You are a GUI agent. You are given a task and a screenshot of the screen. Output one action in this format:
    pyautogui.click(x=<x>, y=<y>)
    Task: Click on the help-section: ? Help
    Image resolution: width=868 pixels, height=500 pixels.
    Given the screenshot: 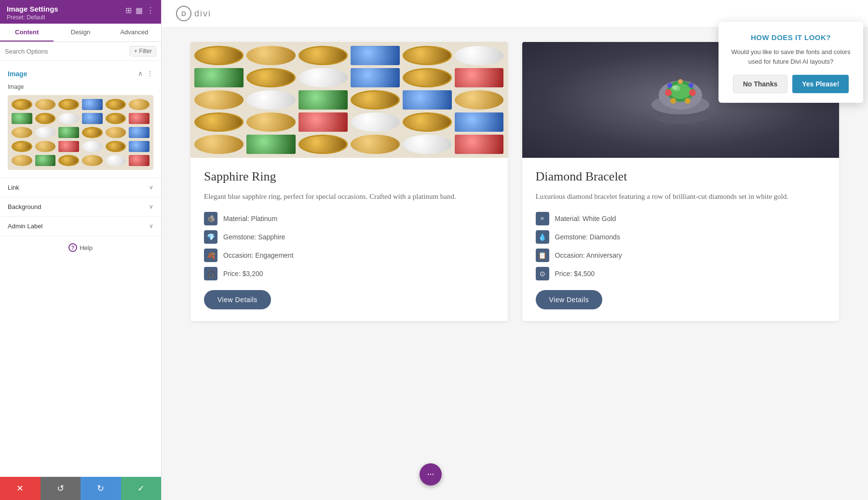 What is the action you would take?
    pyautogui.click(x=81, y=247)
    